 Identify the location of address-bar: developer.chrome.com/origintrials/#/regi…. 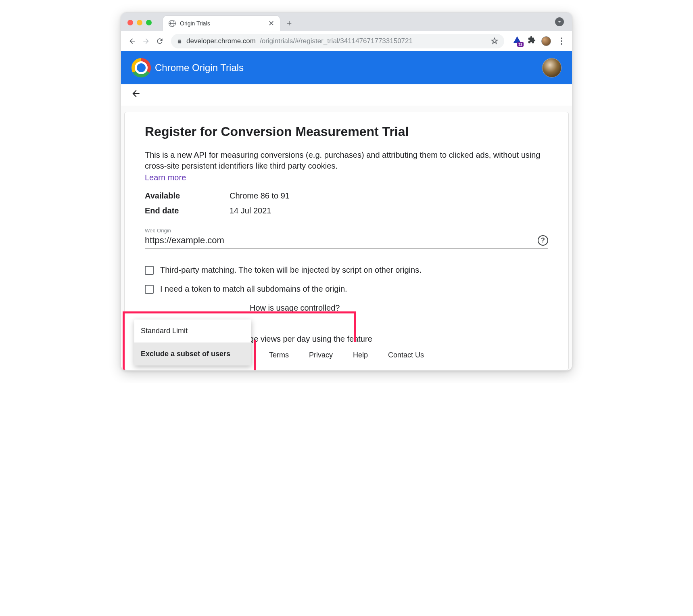
(338, 41).